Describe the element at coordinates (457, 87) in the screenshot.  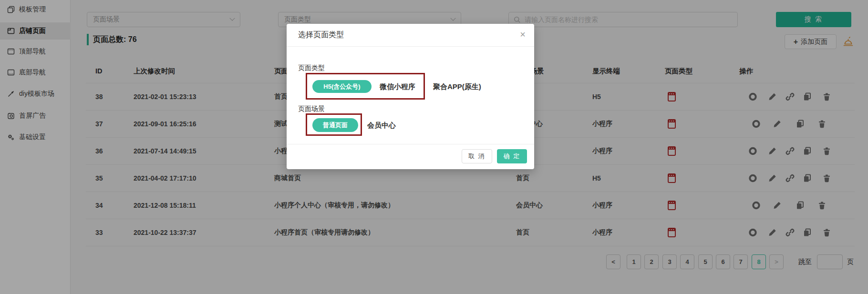
I see `option-hybrid-app: 聚合APP(原生)` at that location.